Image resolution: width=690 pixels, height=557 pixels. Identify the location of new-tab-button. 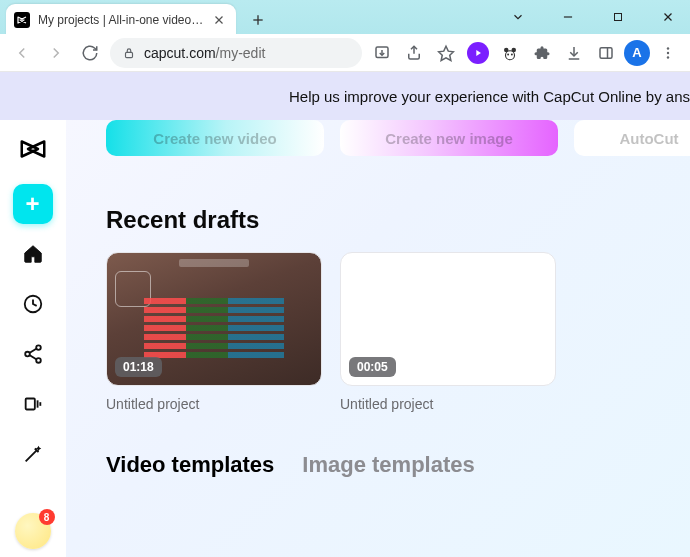
(258, 20).